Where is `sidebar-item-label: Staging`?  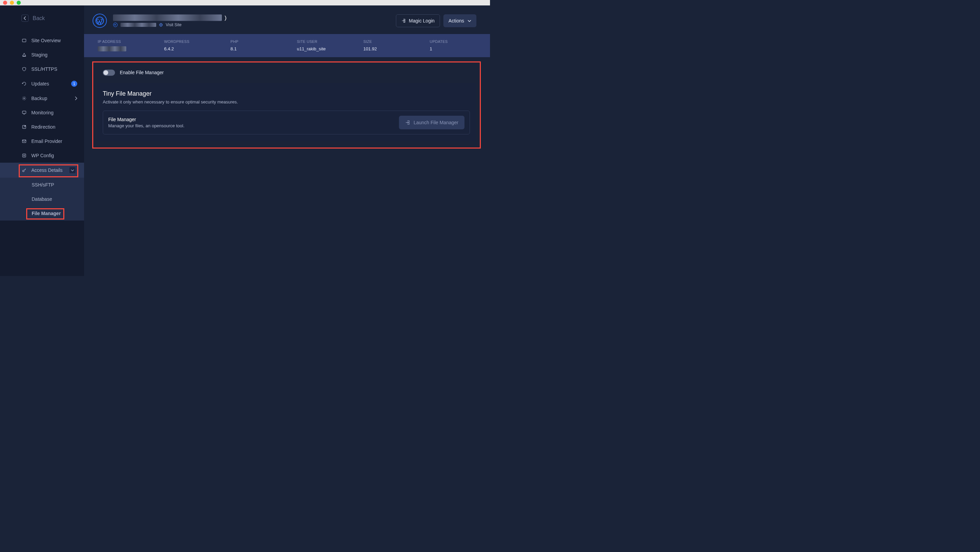
sidebar-item-label: Staging is located at coordinates (39, 55).